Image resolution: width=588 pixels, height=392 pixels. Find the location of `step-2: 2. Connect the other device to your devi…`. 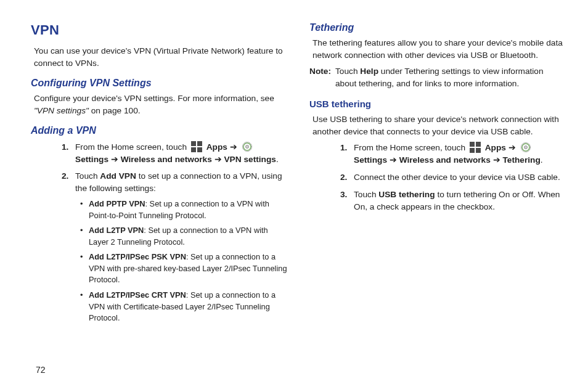

step-2: 2. Connect the other device to your devi… is located at coordinates (453, 178).